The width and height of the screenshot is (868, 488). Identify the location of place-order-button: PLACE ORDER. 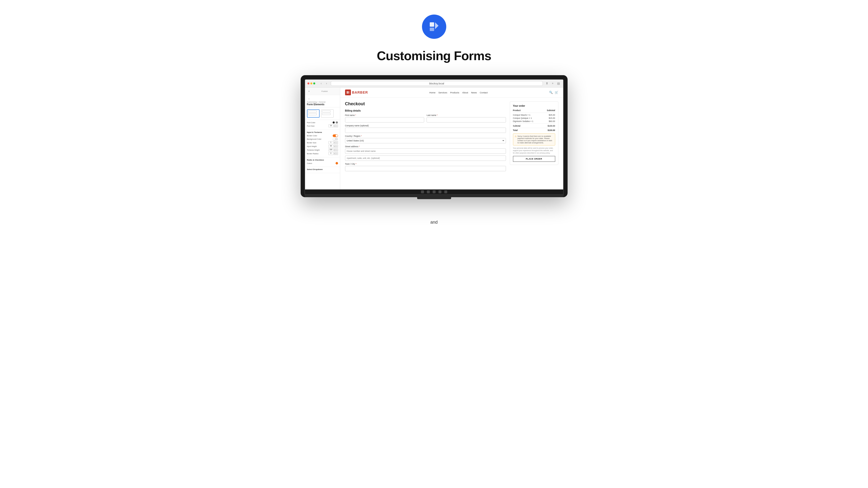
(534, 159).